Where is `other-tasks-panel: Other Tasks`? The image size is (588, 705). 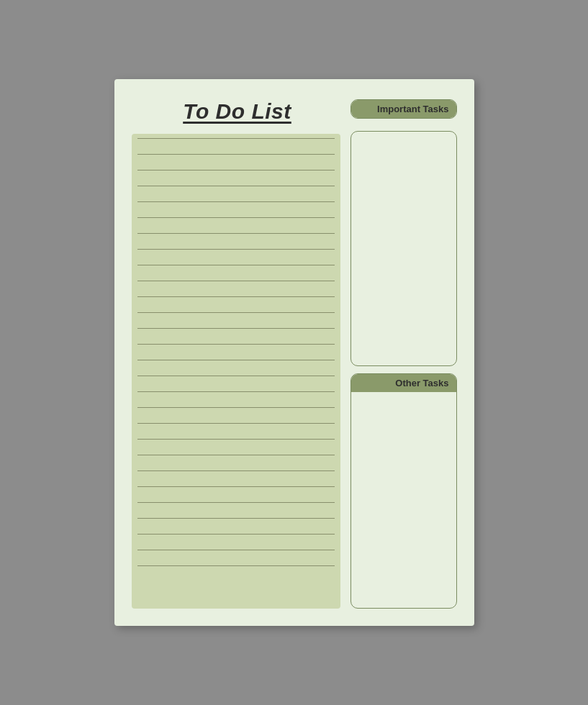
other-tasks-panel: Other Tasks is located at coordinates (404, 491).